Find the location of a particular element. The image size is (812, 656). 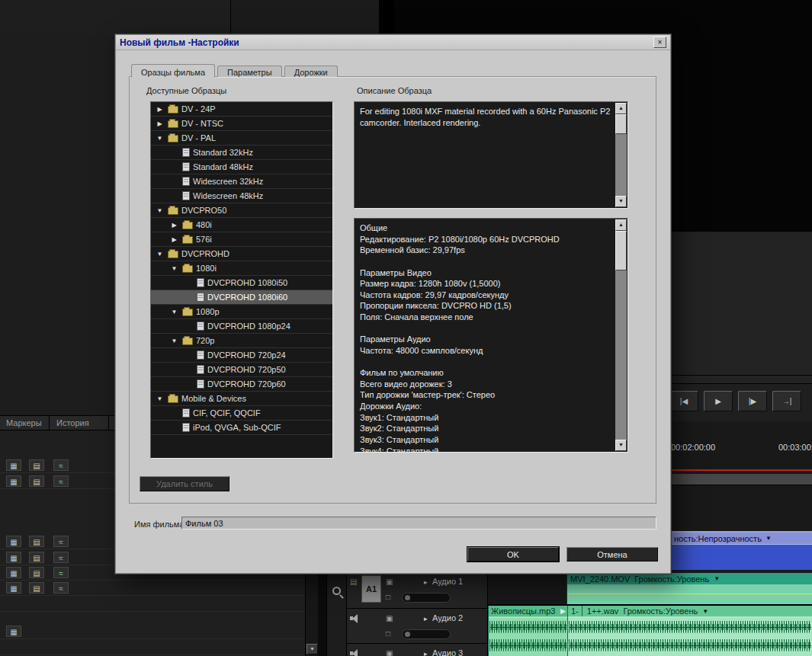

tree-item: 576i is located at coordinates (242, 239).